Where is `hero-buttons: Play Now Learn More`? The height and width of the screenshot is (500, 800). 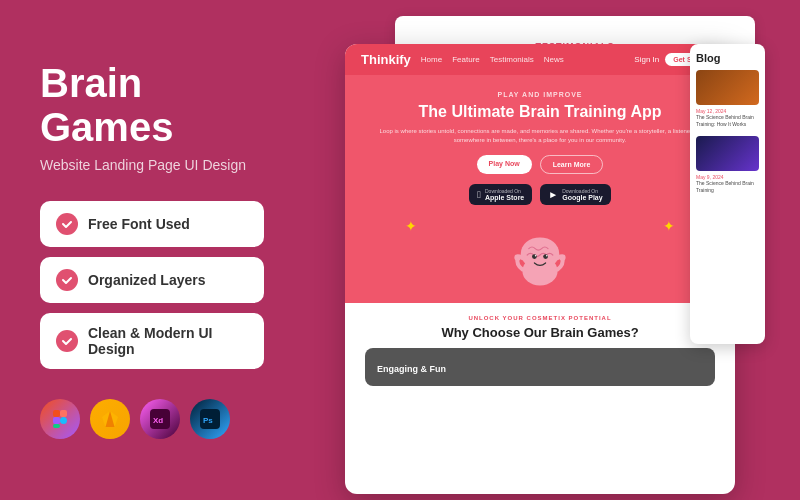
hero-buttons: Play Now Learn More is located at coordinates (540, 164).